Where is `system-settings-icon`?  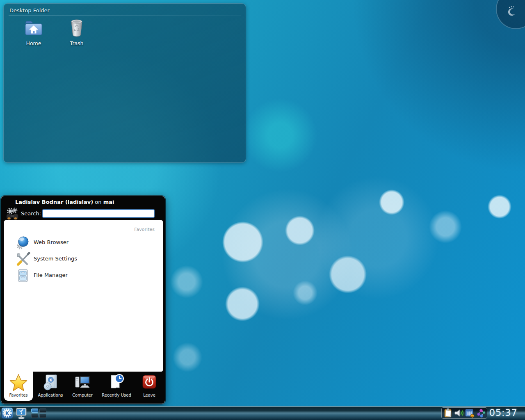 system-settings-icon is located at coordinates (23, 259).